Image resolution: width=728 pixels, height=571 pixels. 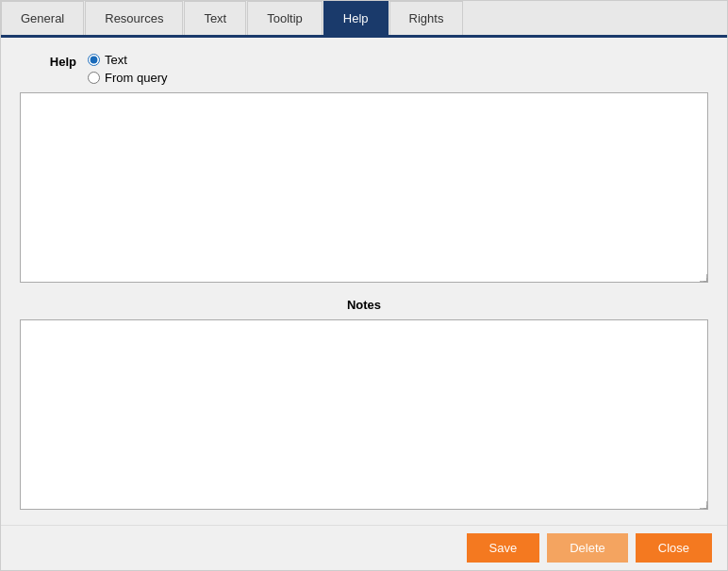 I want to click on notes-label: Notes, so click(x=364, y=305).